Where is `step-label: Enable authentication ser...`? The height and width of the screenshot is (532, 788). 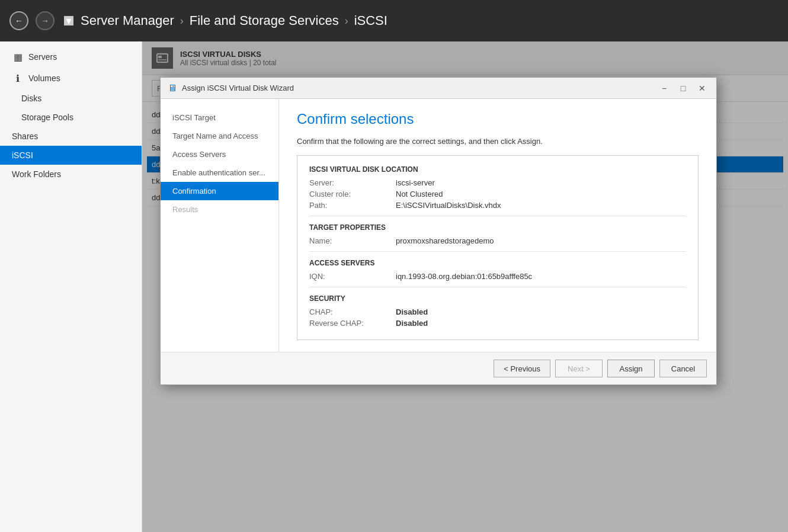
step-label: Enable authentication ser... is located at coordinates (219, 173).